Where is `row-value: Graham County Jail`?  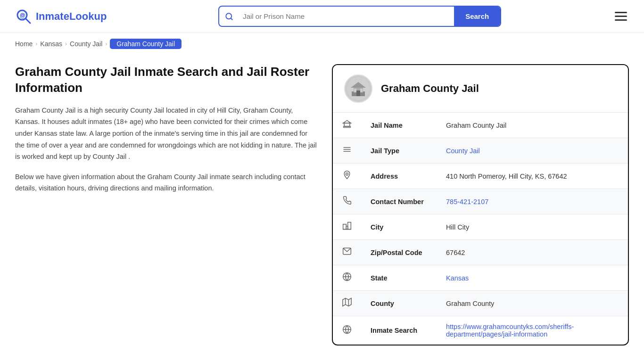 row-value: Graham County Jail is located at coordinates (532, 125).